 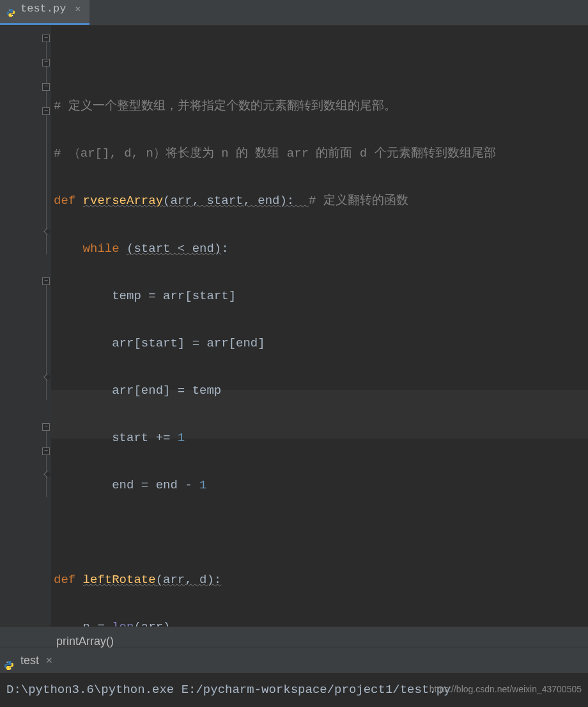 What do you see at coordinates (26, 326) in the screenshot?
I see `gutter: − − − − − − −` at bounding box center [26, 326].